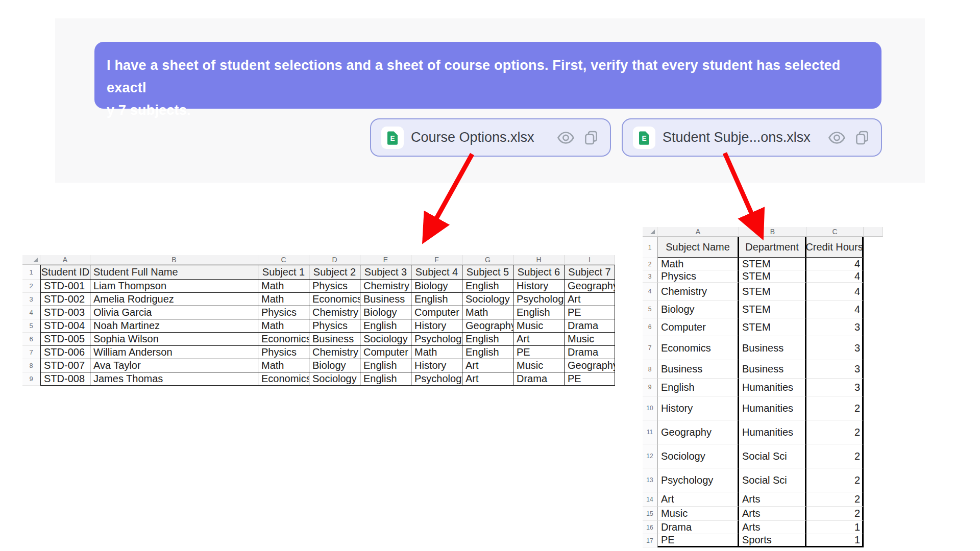 The image size is (980, 551). What do you see at coordinates (741, 138) in the screenshot?
I see `attachment-filename: Student Subje...ons.xlsx` at bounding box center [741, 138].